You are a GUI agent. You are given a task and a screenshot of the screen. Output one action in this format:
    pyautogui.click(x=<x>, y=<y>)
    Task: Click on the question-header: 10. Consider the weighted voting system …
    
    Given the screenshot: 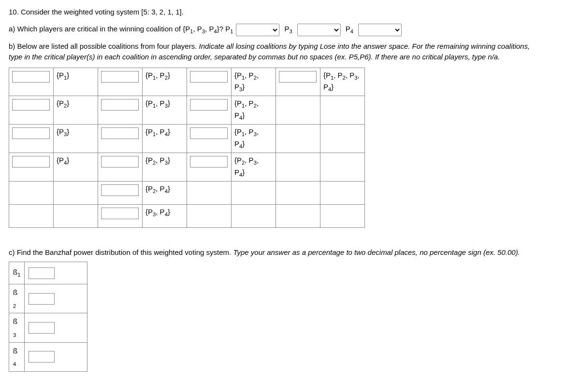 What is the action you would take?
    pyautogui.click(x=290, y=13)
    